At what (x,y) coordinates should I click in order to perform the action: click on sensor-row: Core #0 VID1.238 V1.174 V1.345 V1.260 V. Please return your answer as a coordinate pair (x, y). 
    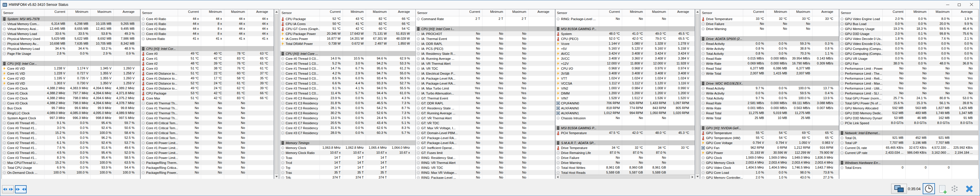
    Looking at the image, I should click on (71, 68).